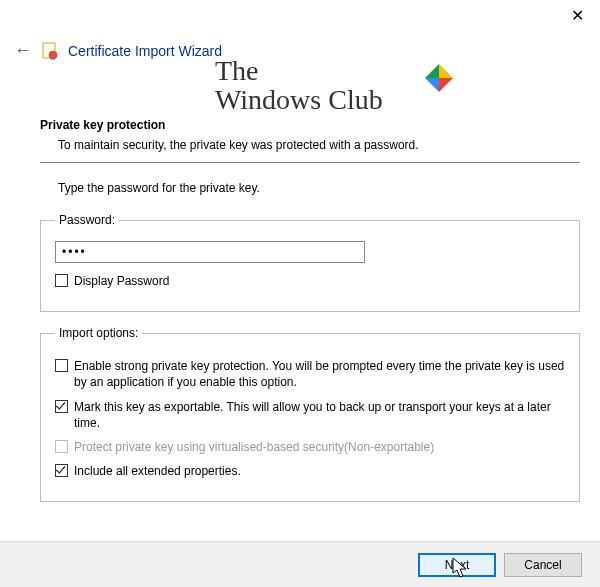  I want to click on watermark-logo: TheWindows Club, so click(330, 86).